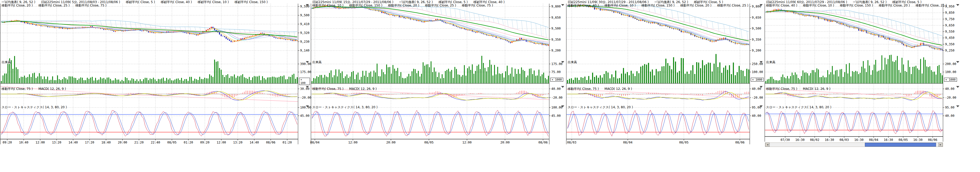 This screenshot has width=980, height=172. What do you see at coordinates (950, 89) in the screenshot?
I see `axis-label: 40.00` at bounding box center [950, 89].